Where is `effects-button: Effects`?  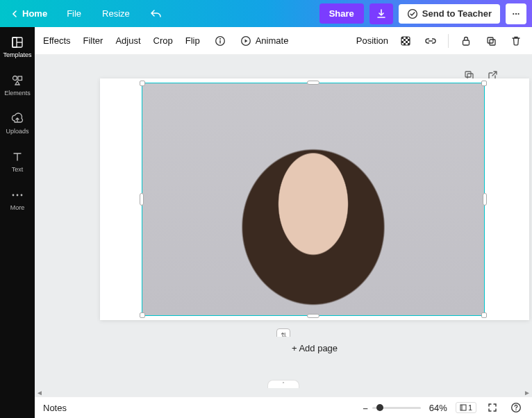
effects-button: Effects is located at coordinates (57, 40).